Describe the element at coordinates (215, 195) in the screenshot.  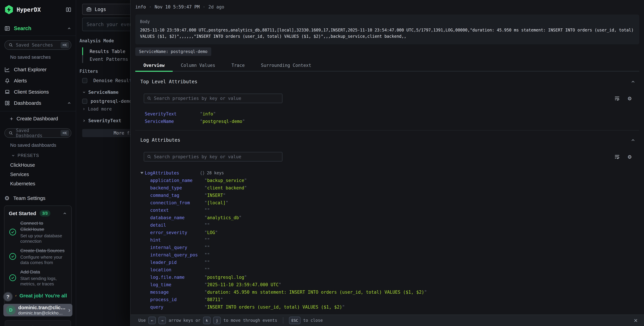
I see `attribute-value: "INSERT"` at that location.